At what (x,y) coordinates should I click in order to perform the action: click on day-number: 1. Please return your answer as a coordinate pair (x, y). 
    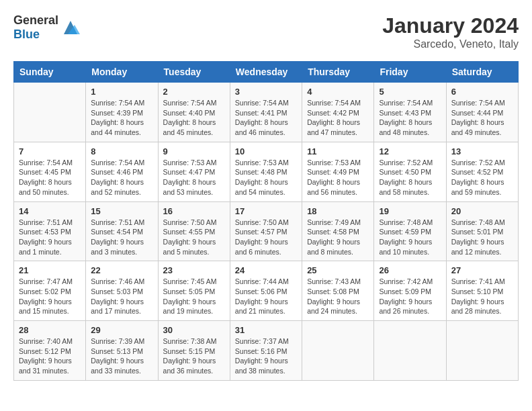
    Looking at the image, I should click on (122, 91).